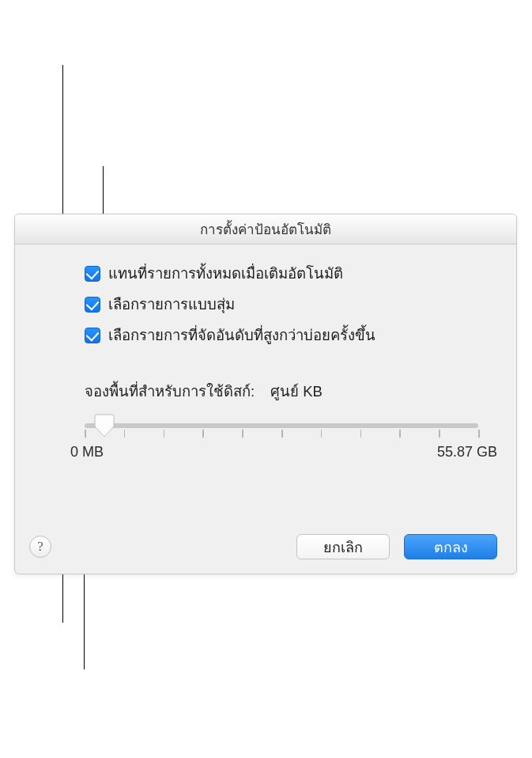 This screenshot has height=758, width=532. I want to click on ok-button: ตกลง, so click(451, 547).